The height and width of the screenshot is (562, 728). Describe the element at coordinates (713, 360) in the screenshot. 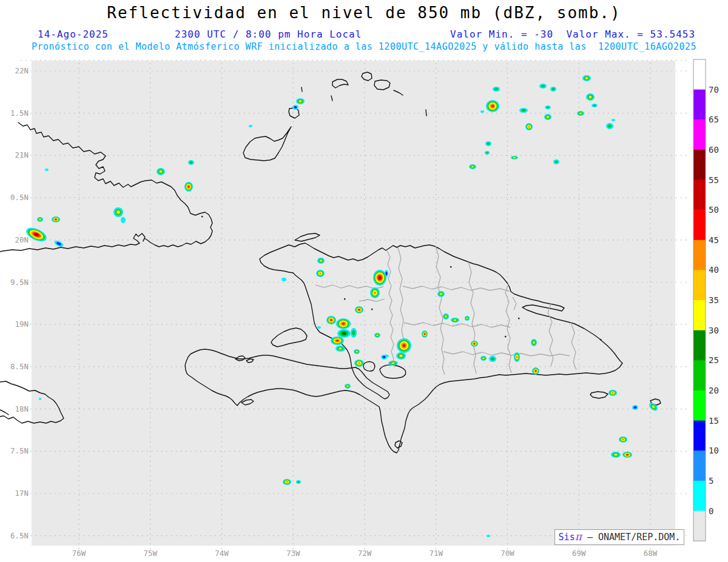

I see `svg-text: 25` at that location.